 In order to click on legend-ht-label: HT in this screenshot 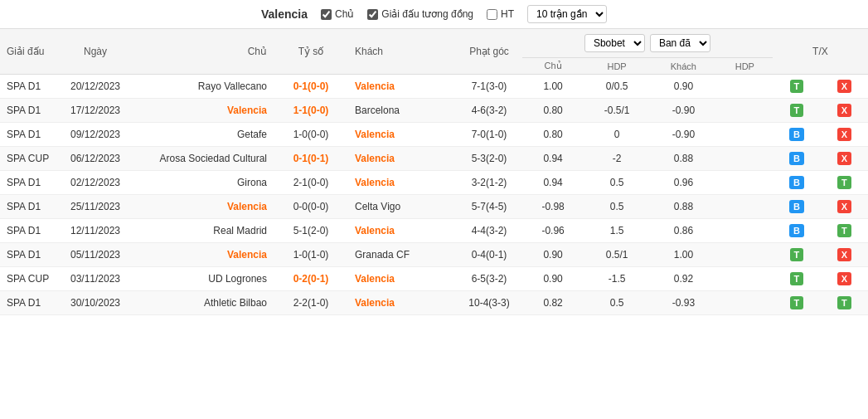, I will do `click(507, 14)`.